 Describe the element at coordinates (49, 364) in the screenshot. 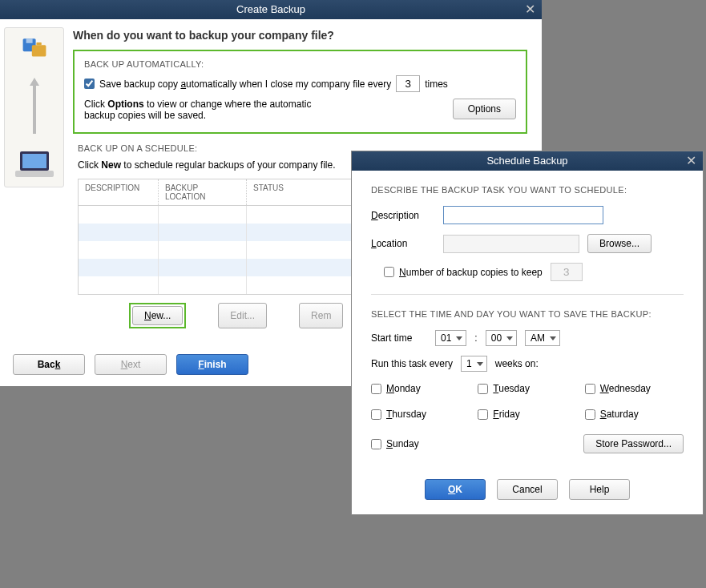

I see `back-button: Back` at that location.